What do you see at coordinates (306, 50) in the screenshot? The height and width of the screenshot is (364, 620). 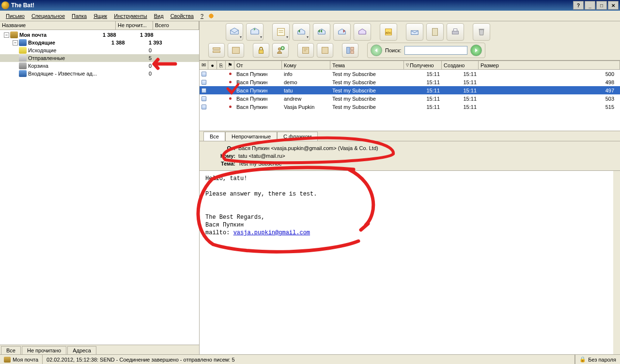 I see `filter-button` at bounding box center [306, 50].